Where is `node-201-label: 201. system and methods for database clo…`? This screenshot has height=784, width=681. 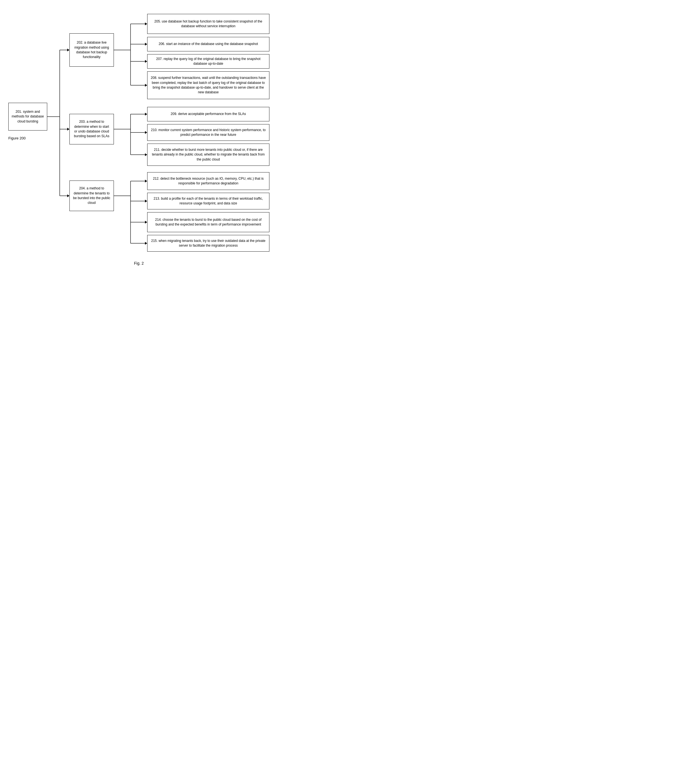 node-201-label: 201. system and methods for database clo… is located at coordinates (28, 117).